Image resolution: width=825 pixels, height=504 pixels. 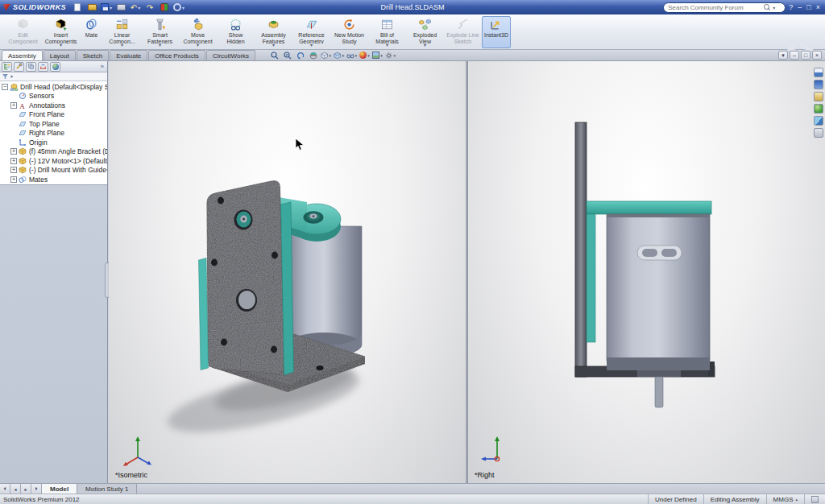 What do you see at coordinates (815, 499) in the screenshot?
I see `quick-tips-icon` at bounding box center [815, 499].